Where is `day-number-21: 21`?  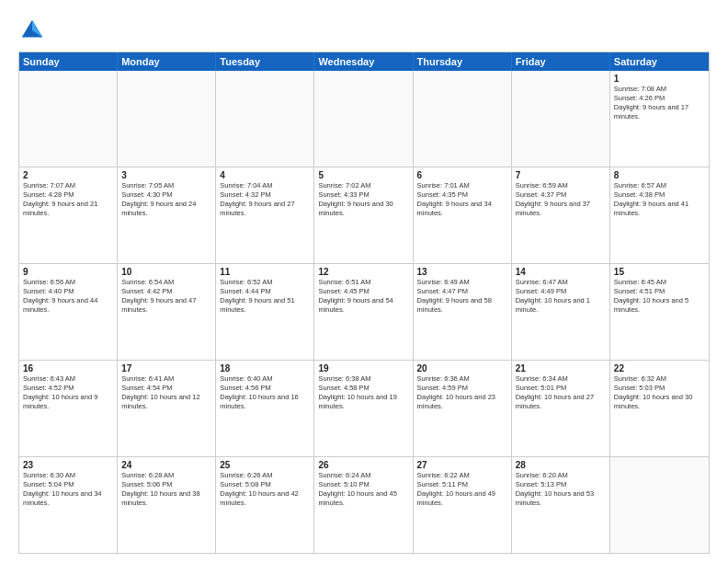
day-number-21: 21 is located at coordinates (561, 368).